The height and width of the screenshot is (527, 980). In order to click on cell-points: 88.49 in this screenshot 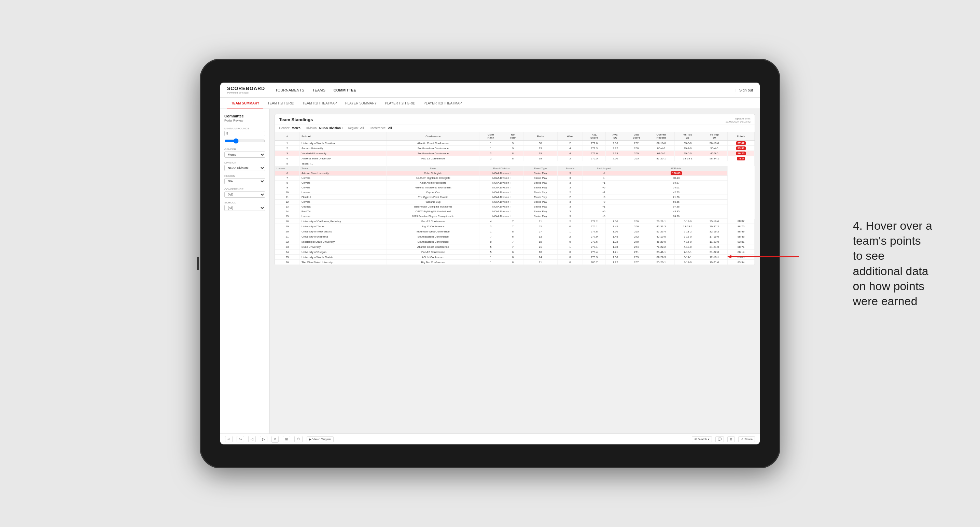, I will do `click(741, 232)`.